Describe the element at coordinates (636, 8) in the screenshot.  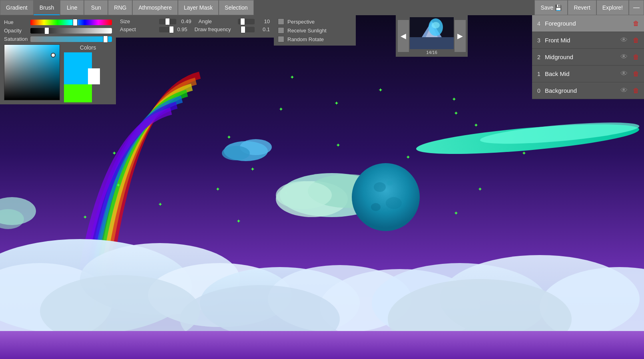
I see `close-button: —` at that location.